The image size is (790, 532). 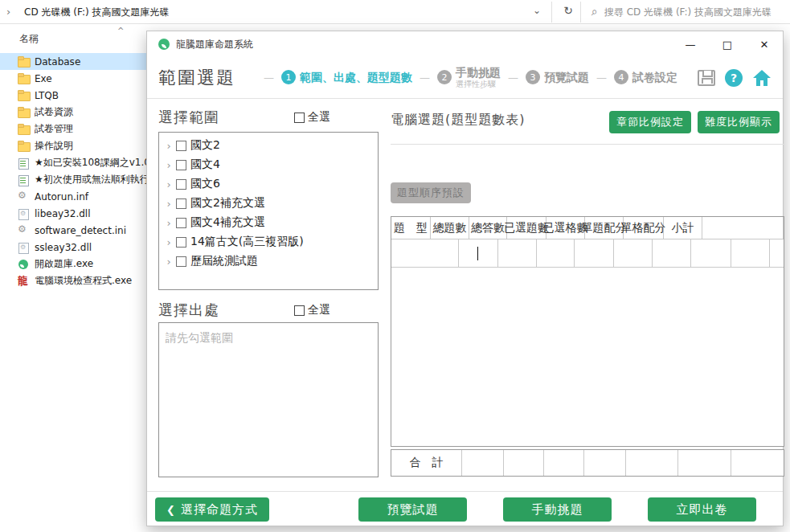 What do you see at coordinates (73, 162) in the screenshot?
I see `file-row: ★如已安裝108課綱之v1.0` at bounding box center [73, 162].